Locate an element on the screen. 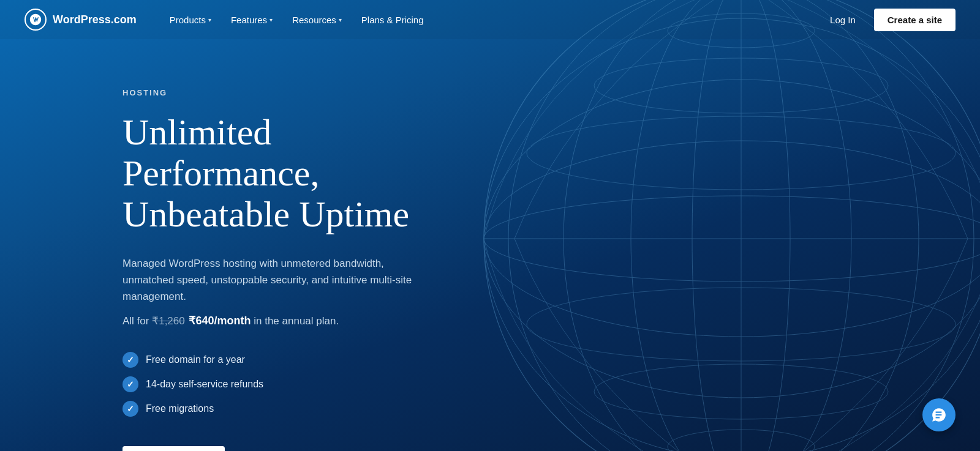 The width and height of the screenshot is (980, 451). wp-logo-icon is located at coordinates (36, 20).